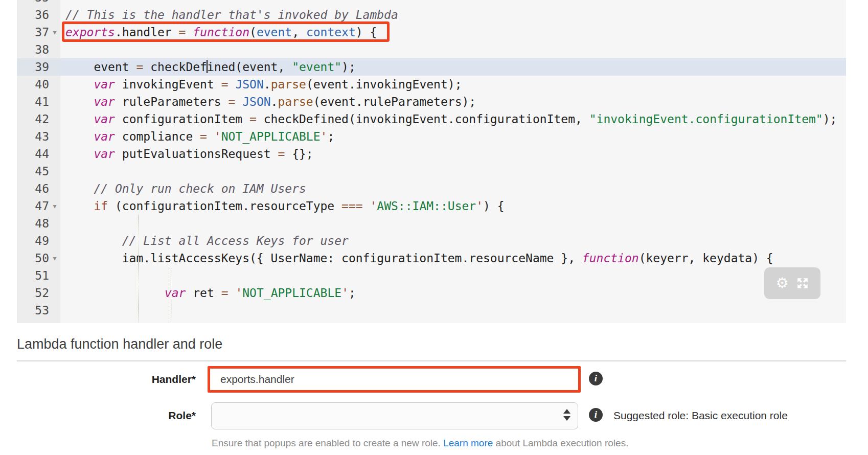 The width and height of the screenshot is (868, 455). Describe the element at coordinates (39, 50) in the screenshot. I see `line-number: 38` at that location.